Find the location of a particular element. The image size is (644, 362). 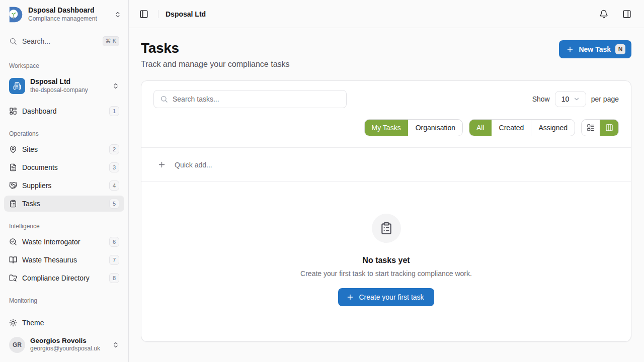

sidebar-item-label: Waste Interrogator is located at coordinates (63, 242).